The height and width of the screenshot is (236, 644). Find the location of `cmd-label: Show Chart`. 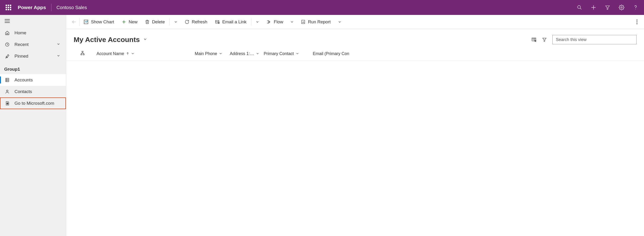

cmd-label: Show Chart is located at coordinates (102, 22).